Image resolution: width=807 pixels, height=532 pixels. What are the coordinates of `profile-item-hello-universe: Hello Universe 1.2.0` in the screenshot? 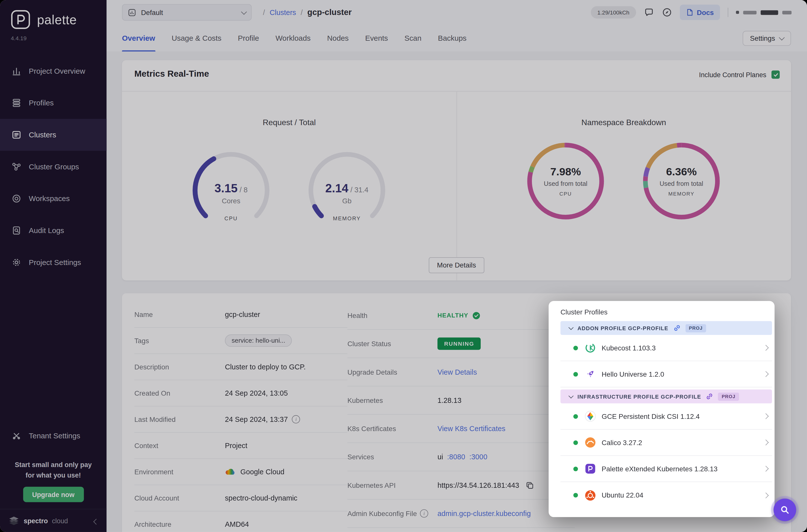 It's located at (666, 374).